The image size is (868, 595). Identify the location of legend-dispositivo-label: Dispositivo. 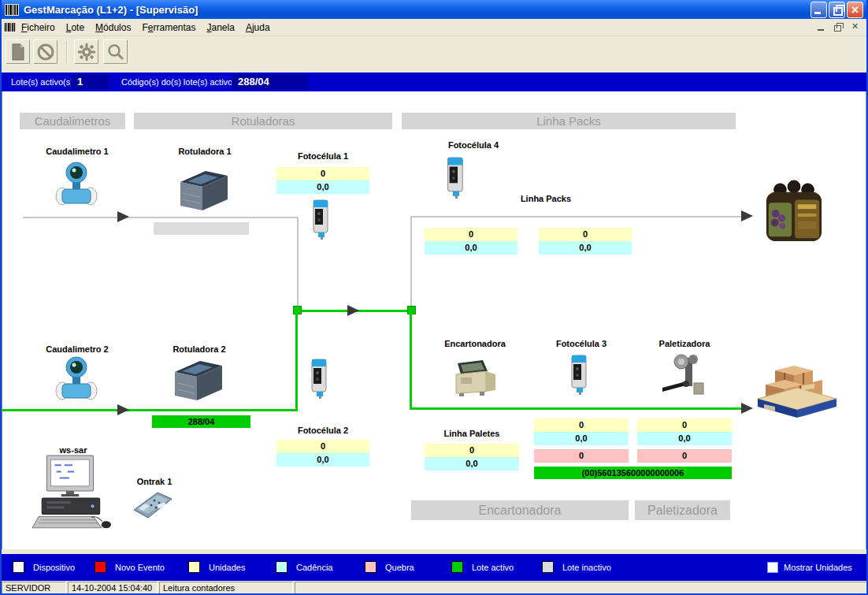
(54, 567).